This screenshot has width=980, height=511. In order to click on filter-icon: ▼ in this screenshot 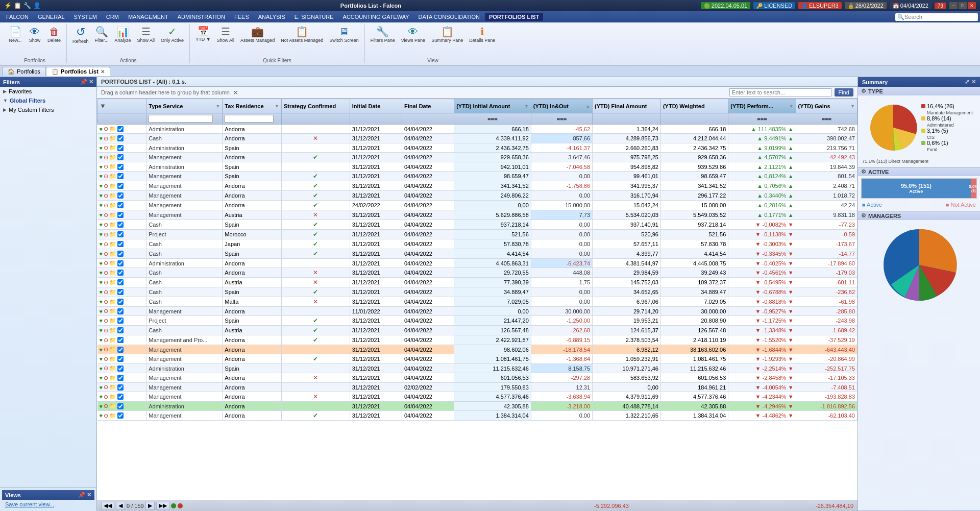, I will do `click(103, 106)`.